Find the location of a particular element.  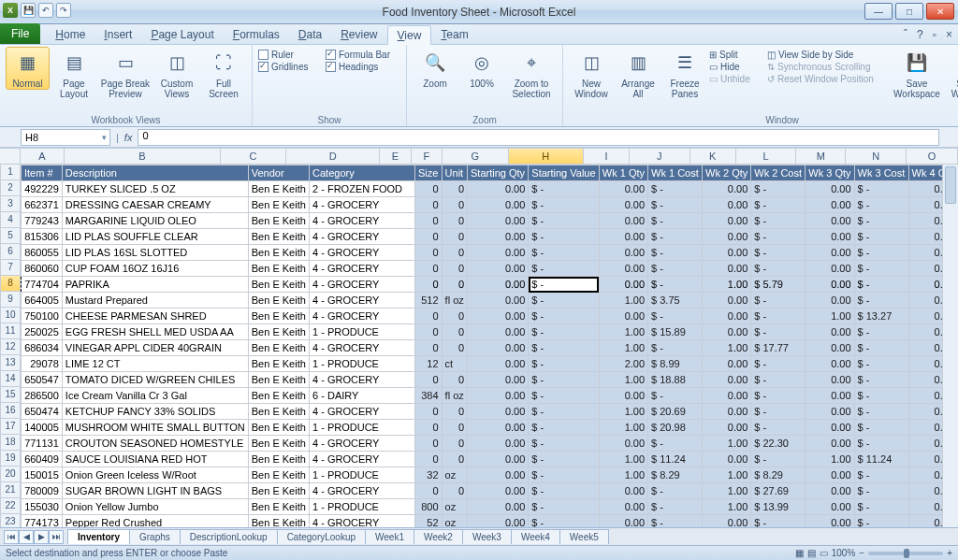

col-header-H: H is located at coordinates (546, 156).